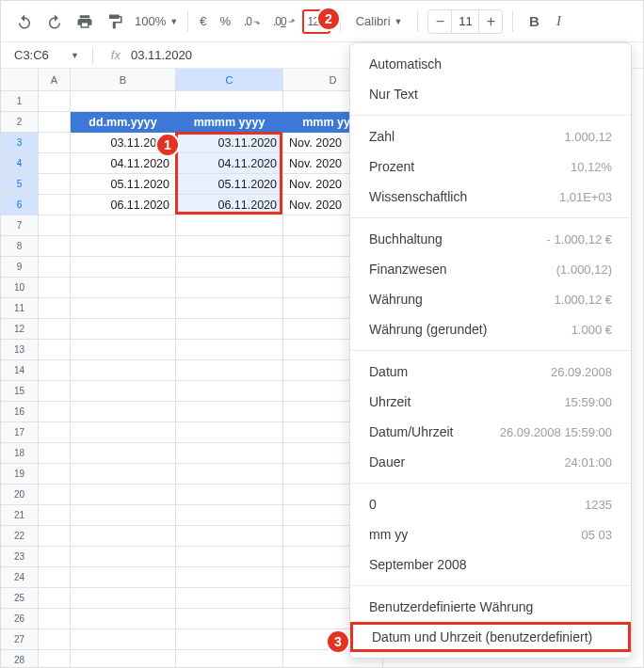 The height and width of the screenshot is (668, 644). Describe the element at coordinates (20, 412) in the screenshot. I see `row-header-16: 16` at that location.